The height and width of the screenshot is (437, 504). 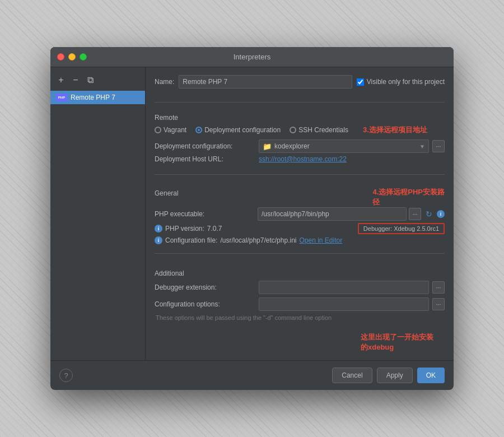 What do you see at coordinates (205, 146) in the screenshot?
I see `deployment-config-label: Deployment configuration:` at bounding box center [205, 146].